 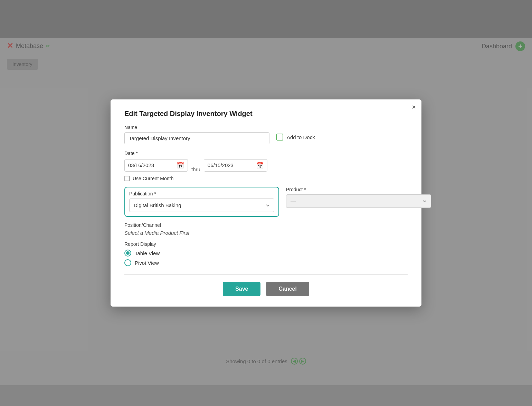 I want to click on position-channel-group: Position/Channel Select a Media Product …, so click(x=266, y=229).